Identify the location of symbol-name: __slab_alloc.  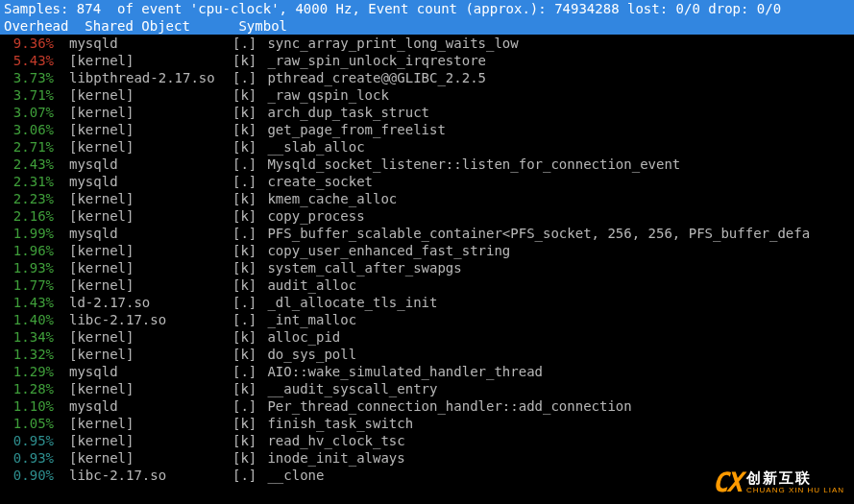
(312, 147).